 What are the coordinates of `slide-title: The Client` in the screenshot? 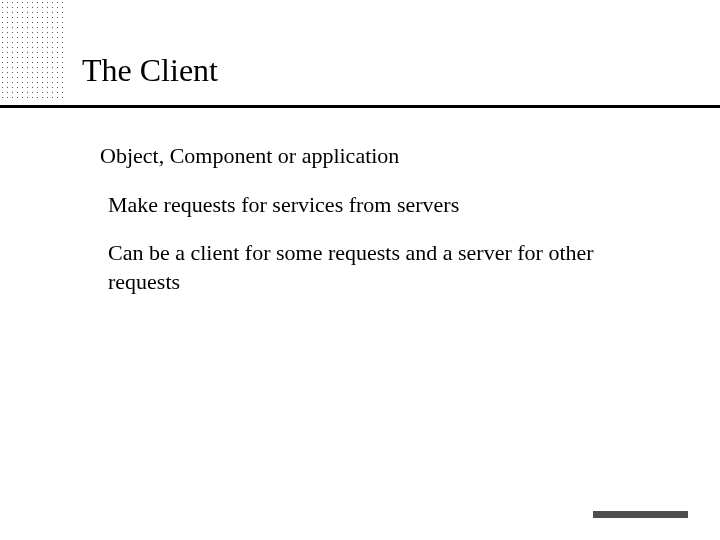 It's located at (150, 70).